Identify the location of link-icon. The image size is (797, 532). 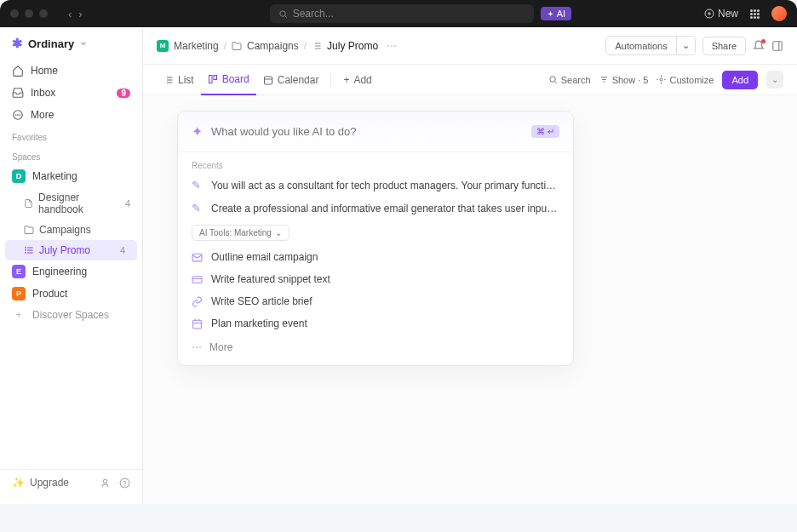
(198, 301).